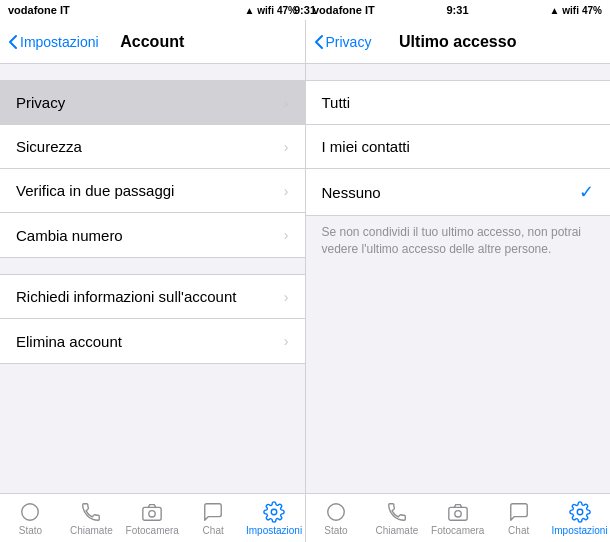 Image resolution: width=610 pixels, height=542 pixels. Describe the element at coordinates (152, 518) in the screenshot. I see `tab-item-fotocamera-left: Fotocamera` at that location.